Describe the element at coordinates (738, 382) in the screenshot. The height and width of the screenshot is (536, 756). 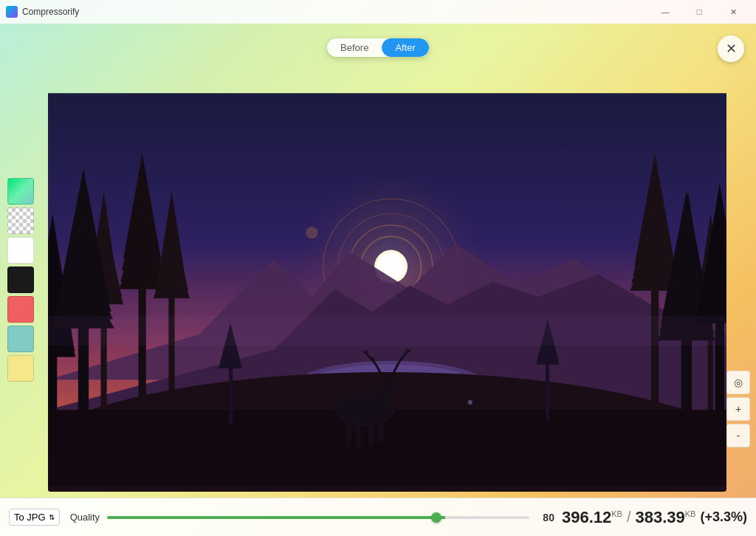
I see `crosshair-icon: ◎` at that location.